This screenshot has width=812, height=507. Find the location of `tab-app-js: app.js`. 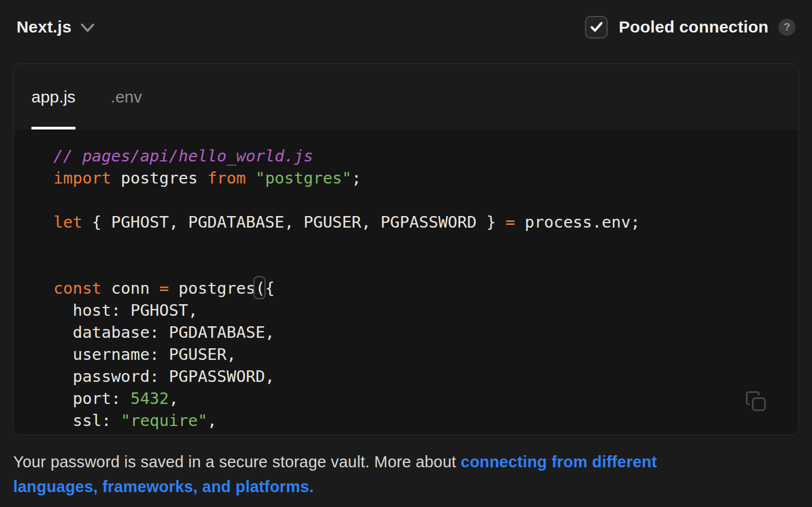

tab-app-js: app.js is located at coordinates (53, 97).